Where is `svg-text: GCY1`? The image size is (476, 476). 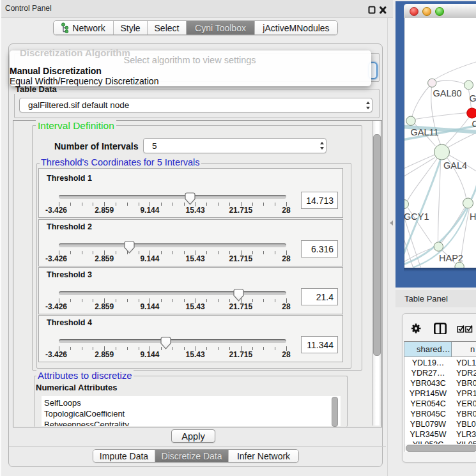 svg-text: GCY1 is located at coordinates (417, 217).